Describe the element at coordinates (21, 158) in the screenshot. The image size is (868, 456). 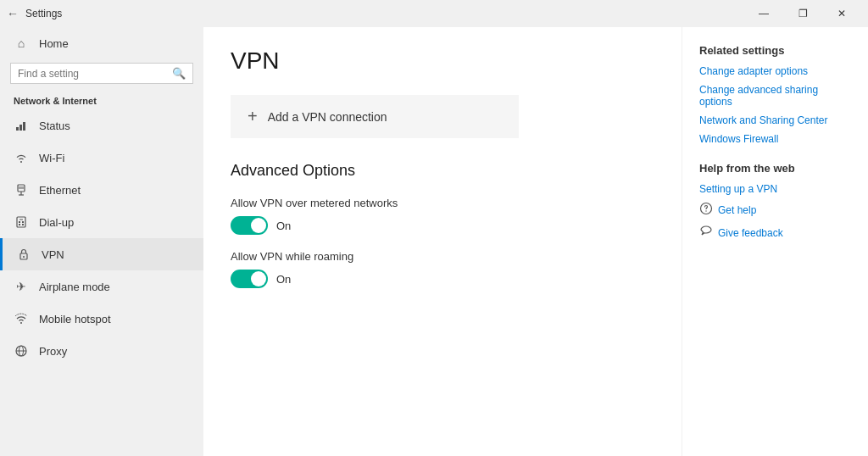
I see `wifi-icon` at that location.